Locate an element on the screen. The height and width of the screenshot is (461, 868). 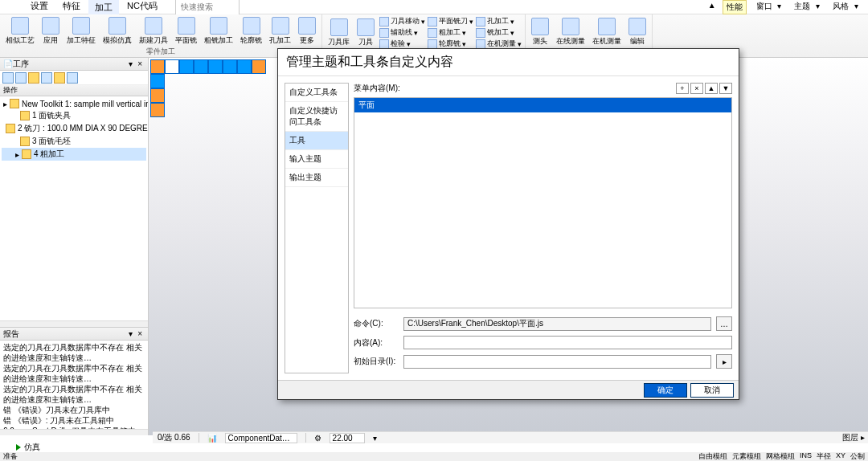
rb-row2a: 辅助线▾ is located at coordinates (402, 32).